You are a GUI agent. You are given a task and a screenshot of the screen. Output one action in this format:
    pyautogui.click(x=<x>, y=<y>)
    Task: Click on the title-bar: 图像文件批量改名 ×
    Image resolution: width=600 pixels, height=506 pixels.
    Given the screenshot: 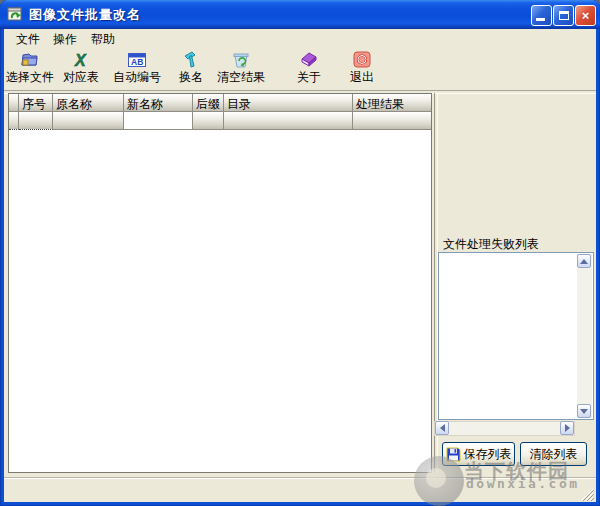 What is the action you would take?
    pyautogui.click(x=300, y=14)
    